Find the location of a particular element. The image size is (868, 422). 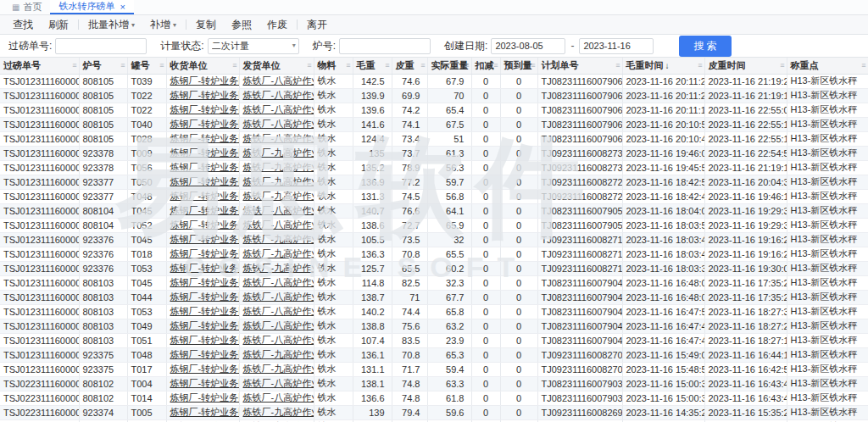

table-row: TSJ01231116000053923375T017炼钢厂-转炉业务区炼铁厂-… is located at coordinates (434, 369).